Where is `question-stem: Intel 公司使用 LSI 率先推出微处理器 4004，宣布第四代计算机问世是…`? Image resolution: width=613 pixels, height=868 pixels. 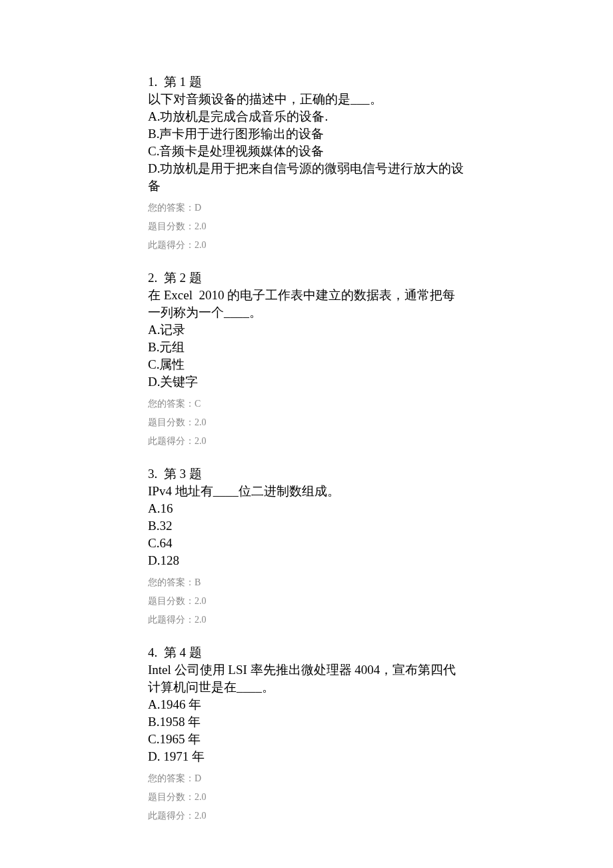
question-stem: Intel 公司使用 LSI 率先推出微处理器 4004，宣布第四代计算机问世是… is located at coordinates (307, 679).